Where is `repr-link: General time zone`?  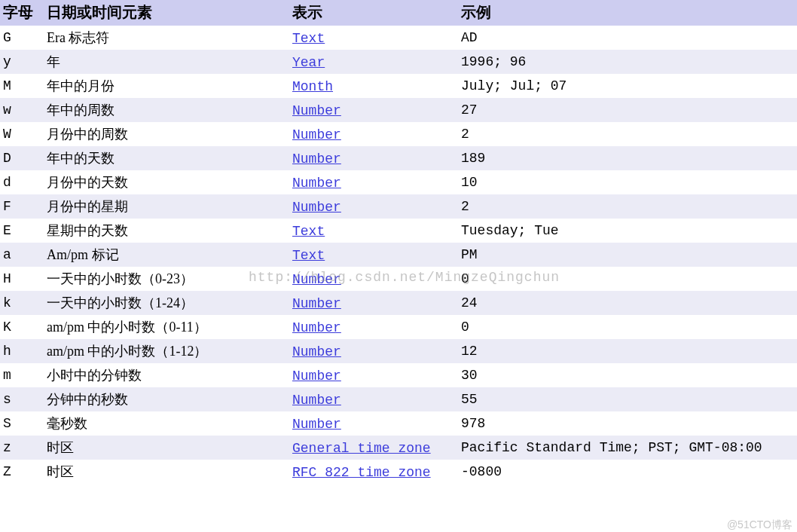
repr-link: General time zone is located at coordinates (362, 448).